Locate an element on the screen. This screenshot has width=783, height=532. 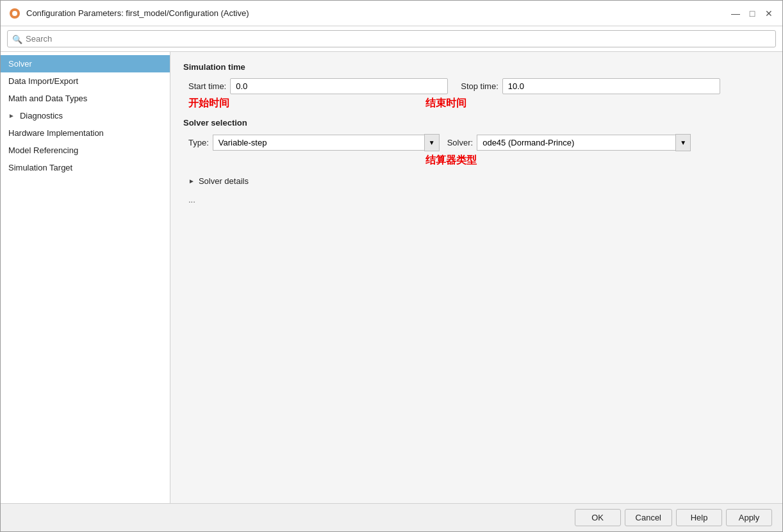
search-bar: 🔍 is located at coordinates (392, 39).